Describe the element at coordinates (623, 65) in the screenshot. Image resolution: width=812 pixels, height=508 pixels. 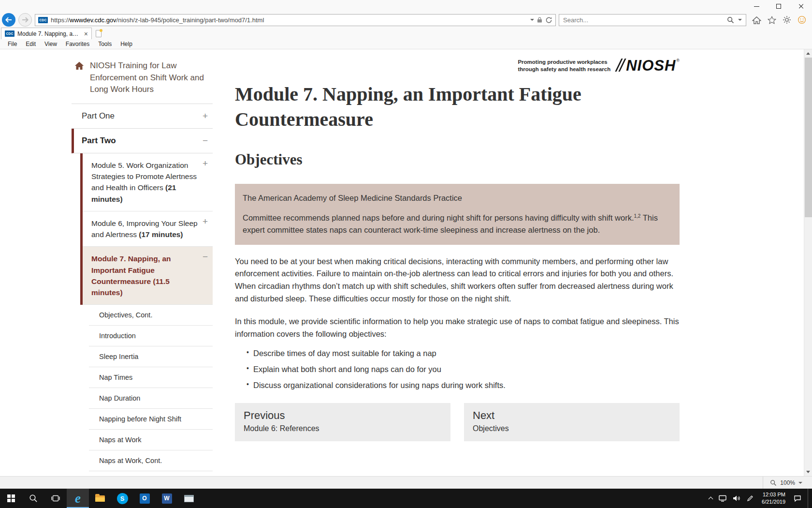
I see `logo-slash-icon` at that location.